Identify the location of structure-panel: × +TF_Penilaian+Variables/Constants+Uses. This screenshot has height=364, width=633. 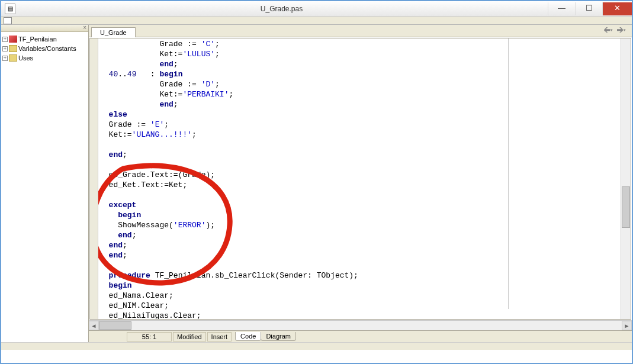
(45, 183).